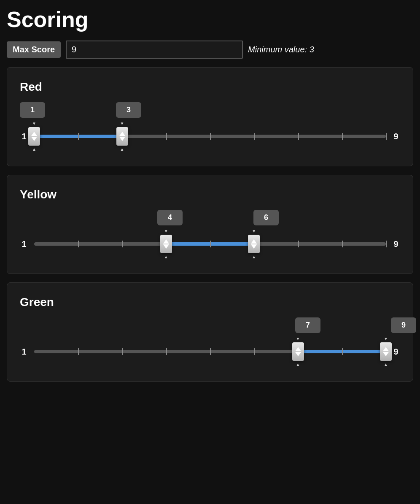  Describe the element at coordinates (210, 244) in the screenshot. I see `yellow-slider-row: 19` at that location.